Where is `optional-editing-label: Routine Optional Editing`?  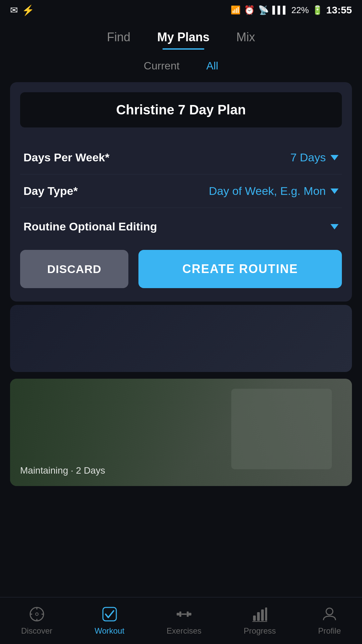 optional-editing-label: Routine Optional Editing is located at coordinates (90, 227).